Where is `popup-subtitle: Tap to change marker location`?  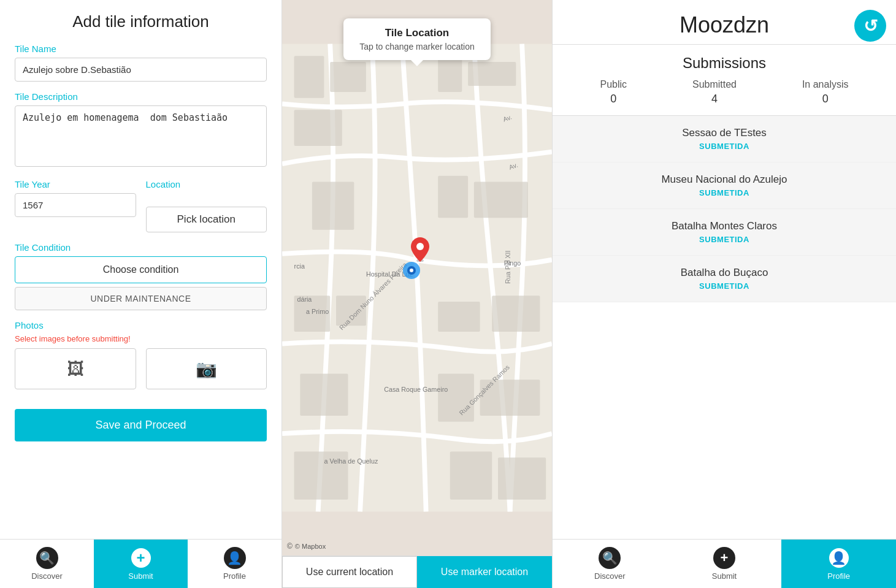
popup-subtitle: Tap to change marker location is located at coordinates (417, 47).